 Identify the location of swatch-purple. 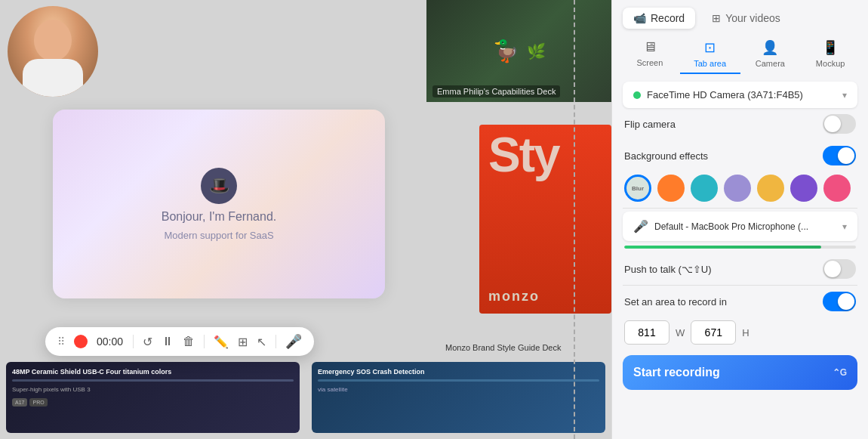
(804, 188).